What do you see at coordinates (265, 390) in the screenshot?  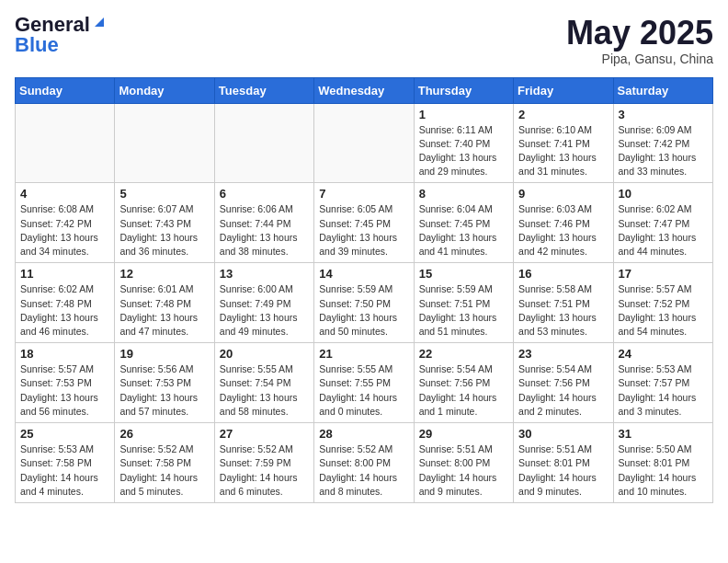 I see `day-info: Sunrise: 5:55 AM Sunset: 7:54 PM Dayligh…` at bounding box center [265, 390].